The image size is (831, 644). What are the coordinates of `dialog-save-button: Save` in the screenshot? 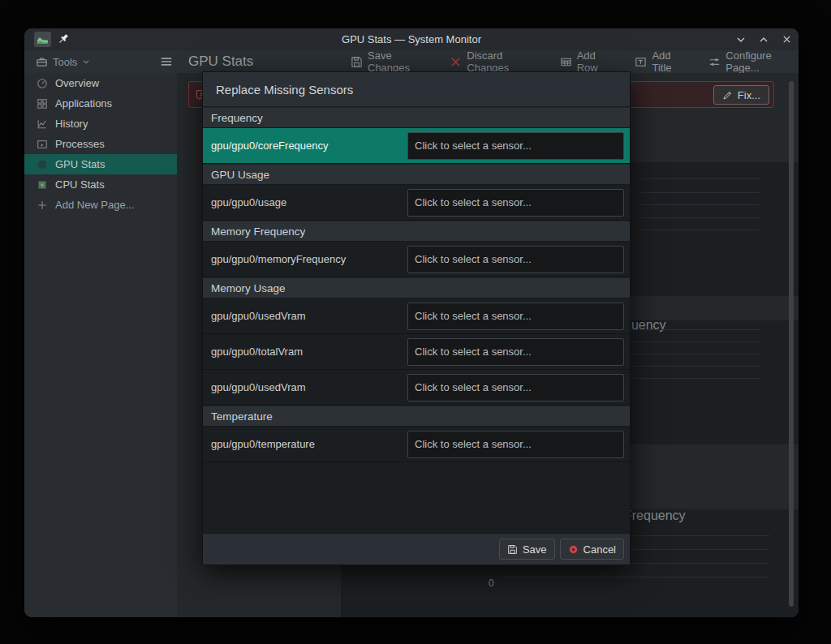 It's located at (527, 549).